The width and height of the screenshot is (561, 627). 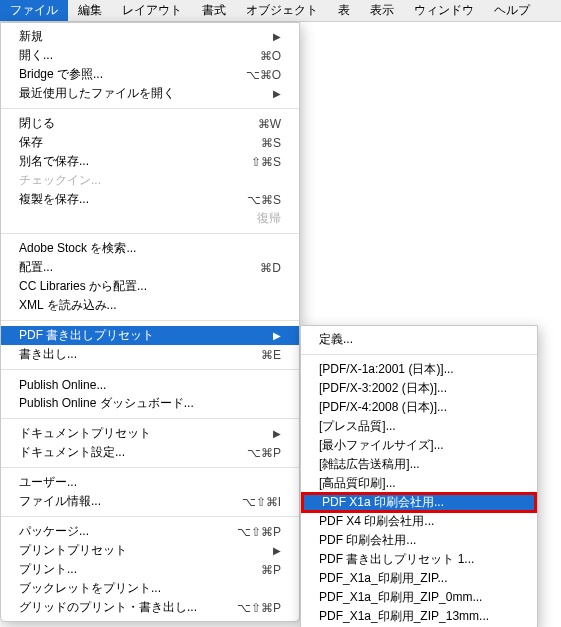 I want to click on menu-item-shortcut: ⌘P, so click(x=254, y=570).